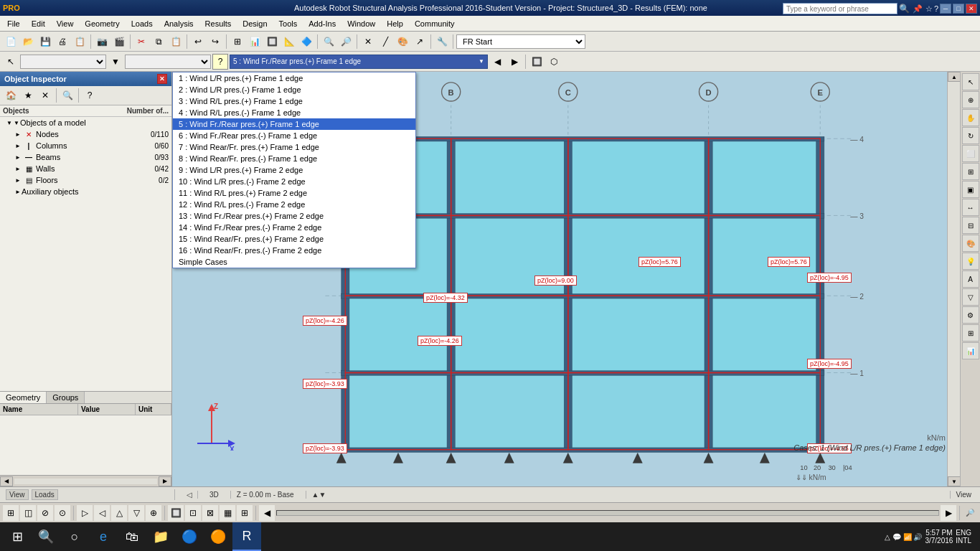  I want to click on bt-btn14: ⊞, so click(245, 513).